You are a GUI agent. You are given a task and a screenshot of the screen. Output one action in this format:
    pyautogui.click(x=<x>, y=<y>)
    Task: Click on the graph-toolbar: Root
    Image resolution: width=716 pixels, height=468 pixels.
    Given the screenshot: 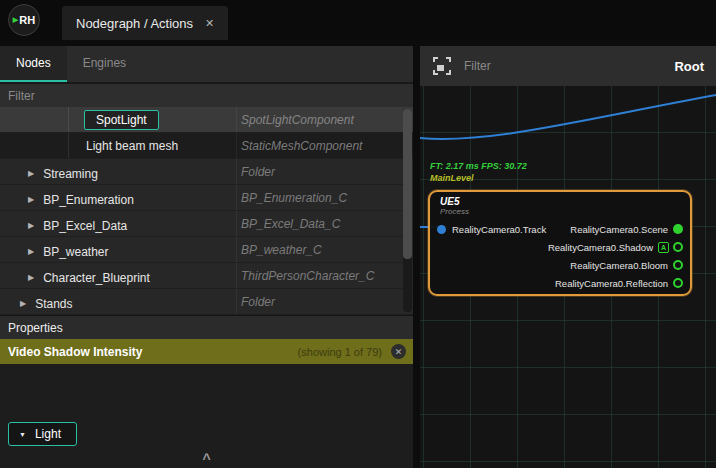 What is the action you would take?
    pyautogui.click(x=568, y=66)
    